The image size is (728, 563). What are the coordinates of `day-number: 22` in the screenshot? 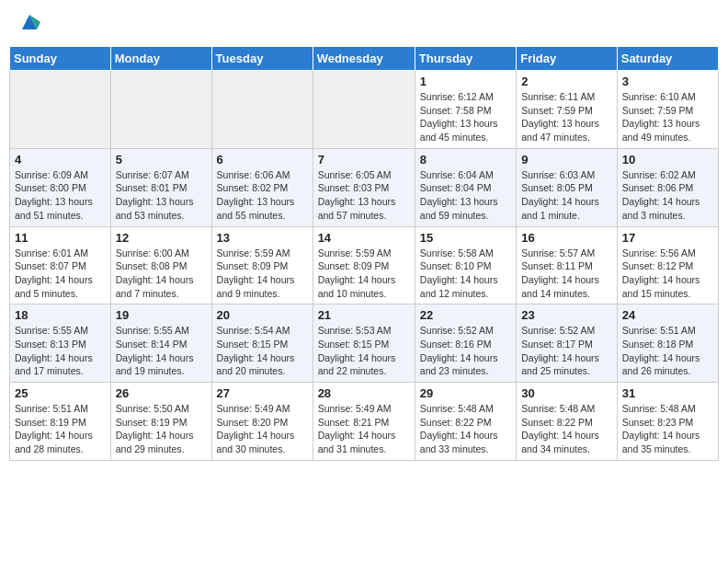 It's located at (465, 315).